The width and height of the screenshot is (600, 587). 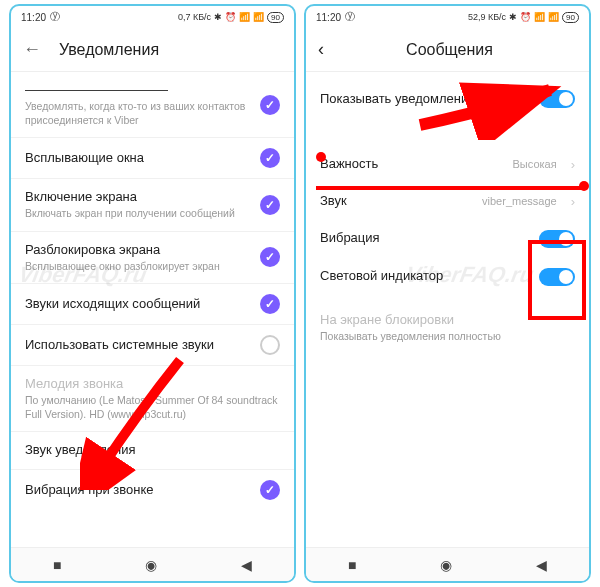 What do you see at coordinates (152, 258) in the screenshot?
I see `row-unlock: Разблокировка экрана Всплывающее окно ра…` at bounding box center [152, 258].